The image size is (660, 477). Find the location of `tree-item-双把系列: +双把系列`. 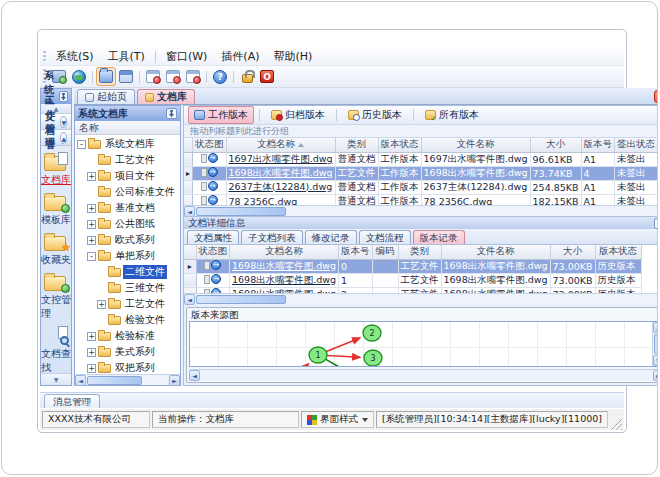

tree-item-双把系列: +双把系列 is located at coordinates (128, 367).